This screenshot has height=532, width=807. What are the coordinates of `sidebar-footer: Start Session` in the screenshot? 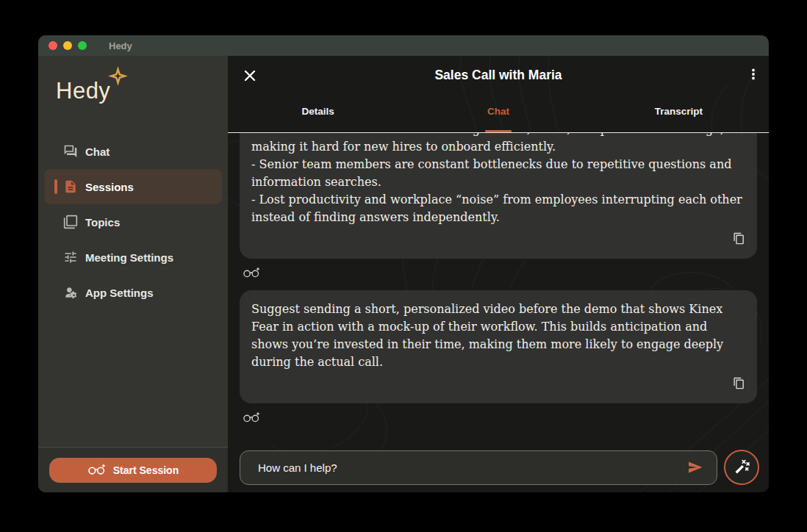 It's located at (133, 470).